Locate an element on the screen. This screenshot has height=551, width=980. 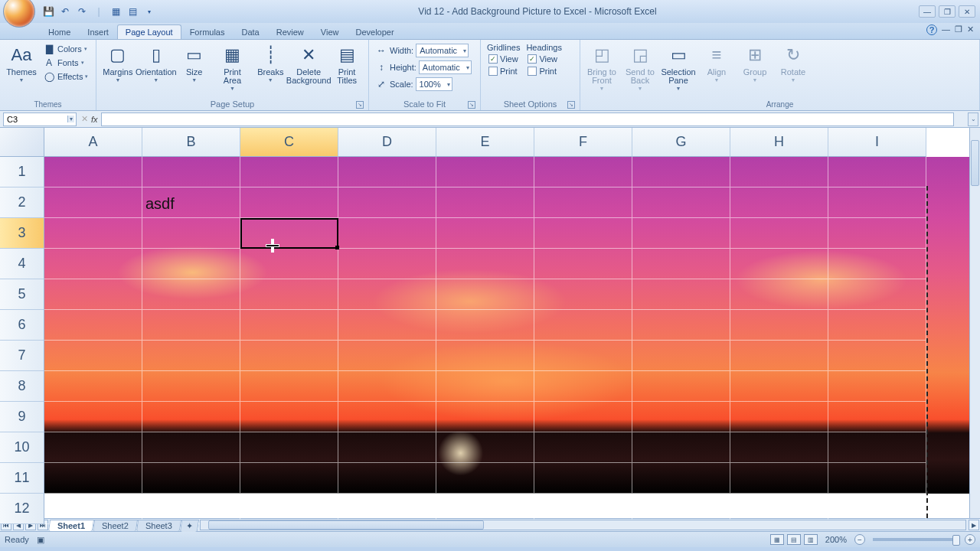
formula-expand-button: ⌄ is located at coordinates (973, 119).